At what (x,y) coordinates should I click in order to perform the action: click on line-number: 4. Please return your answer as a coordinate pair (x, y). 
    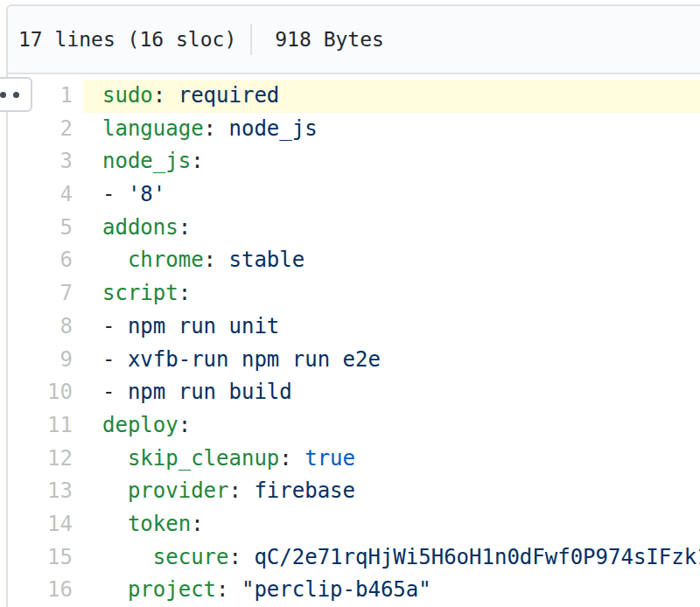
    Looking at the image, I should click on (46, 195).